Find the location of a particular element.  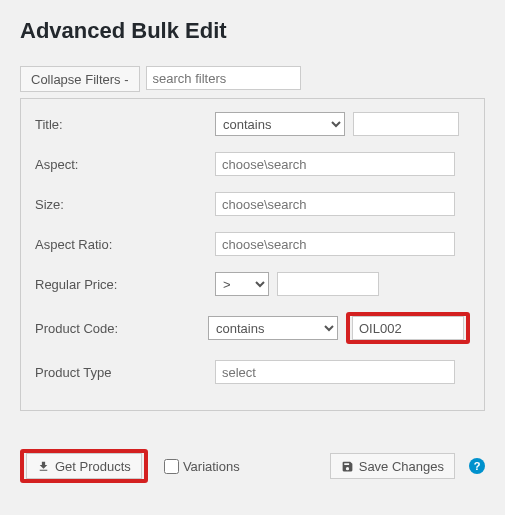

page-title: Advanced Bulk Edit is located at coordinates (252, 33).